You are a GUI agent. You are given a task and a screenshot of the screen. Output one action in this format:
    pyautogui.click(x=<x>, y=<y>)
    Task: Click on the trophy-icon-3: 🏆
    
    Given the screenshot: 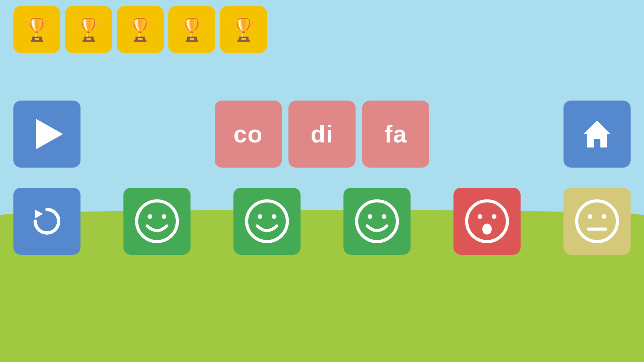 What is the action you would take?
    pyautogui.click(x=140, y=29)
    